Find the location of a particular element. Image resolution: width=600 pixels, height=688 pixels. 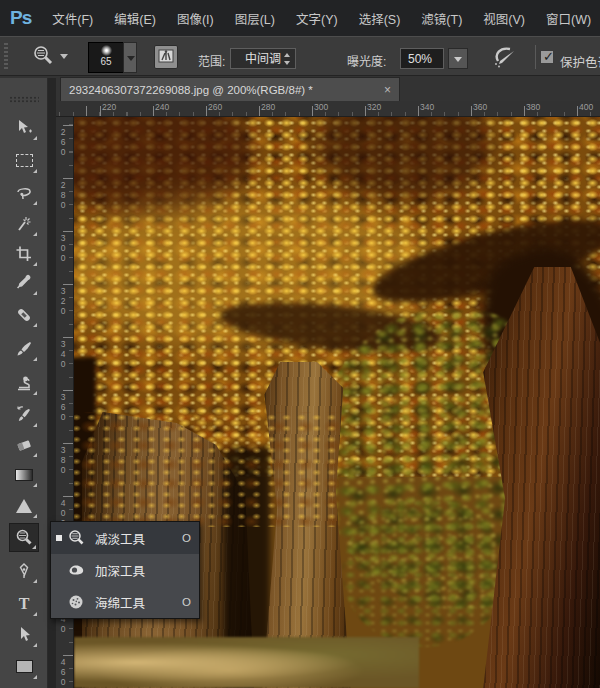

ruler-tick: 220 is located at coordinates (109, 107).